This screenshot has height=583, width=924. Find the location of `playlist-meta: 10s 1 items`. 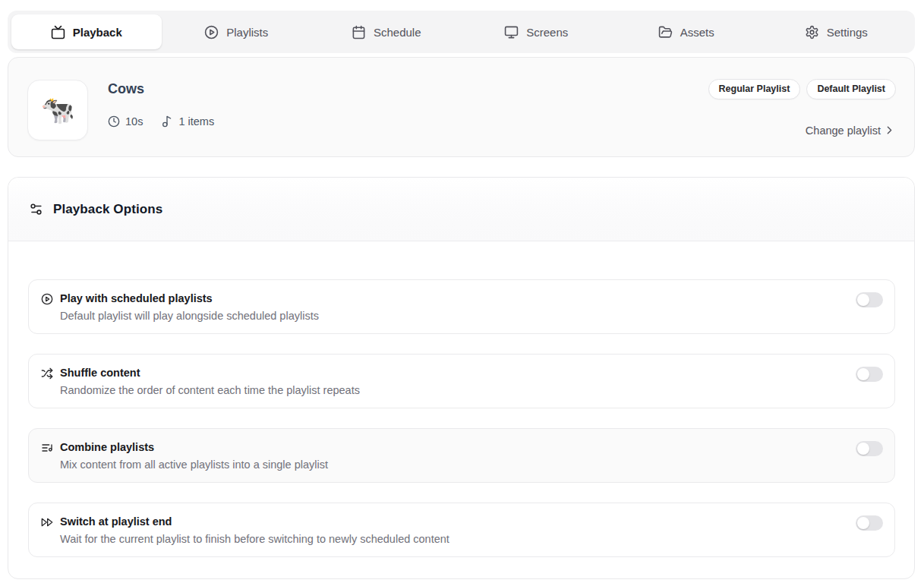

playlist-meta: 10s 1 items is located at coordinates (161, 121).